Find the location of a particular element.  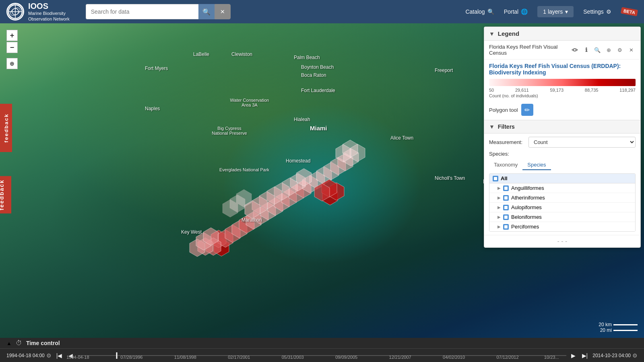

beta-badge: BETA is located at coordinates (630, 12).